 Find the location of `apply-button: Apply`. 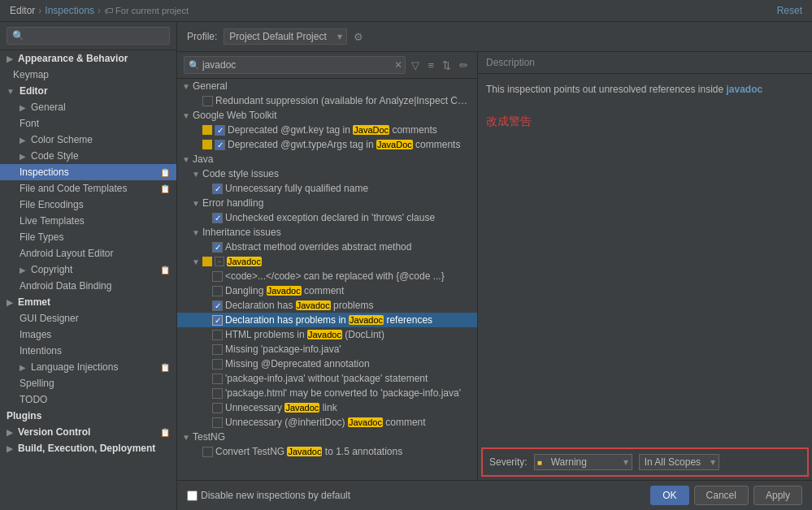

apply-button: Apply is located at coordinates (778, 495).